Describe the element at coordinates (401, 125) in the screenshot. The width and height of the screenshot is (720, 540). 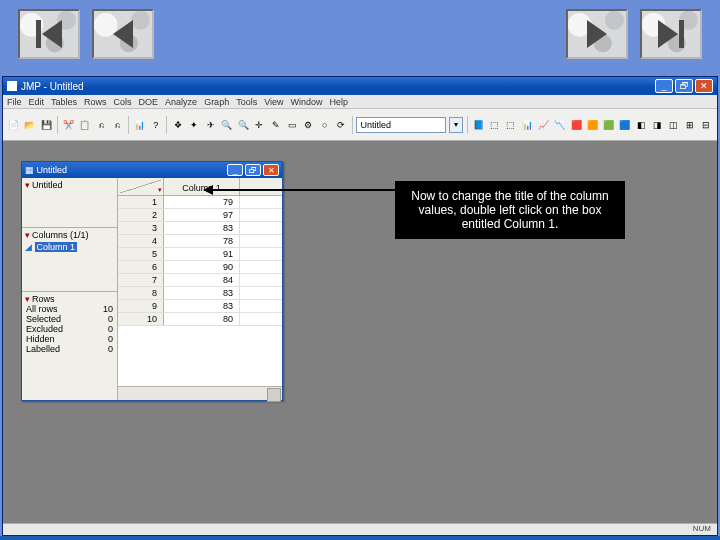
I see `table-name-field` at that location.